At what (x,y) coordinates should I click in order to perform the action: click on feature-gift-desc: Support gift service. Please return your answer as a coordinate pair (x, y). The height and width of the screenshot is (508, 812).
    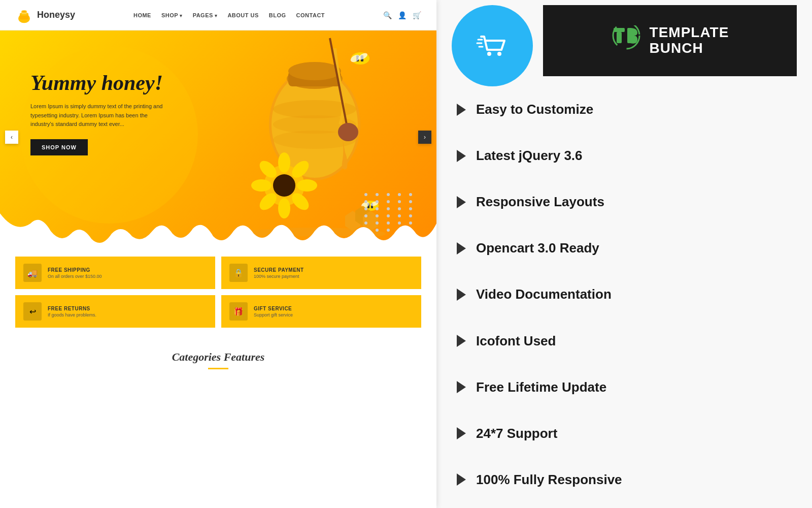
    Looking at the image, I should click on (273, 315).